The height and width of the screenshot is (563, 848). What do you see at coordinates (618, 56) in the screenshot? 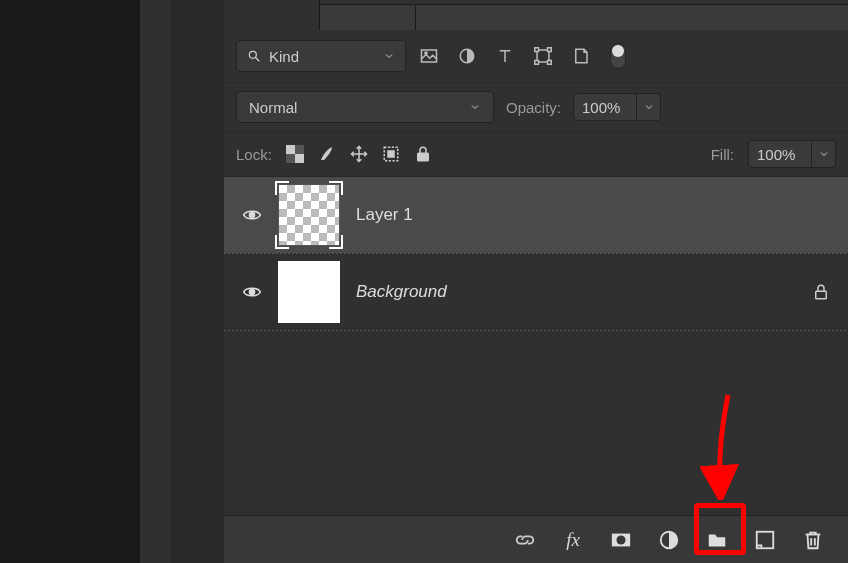
I see `filter-toggle` at bounding box center [618, 56].